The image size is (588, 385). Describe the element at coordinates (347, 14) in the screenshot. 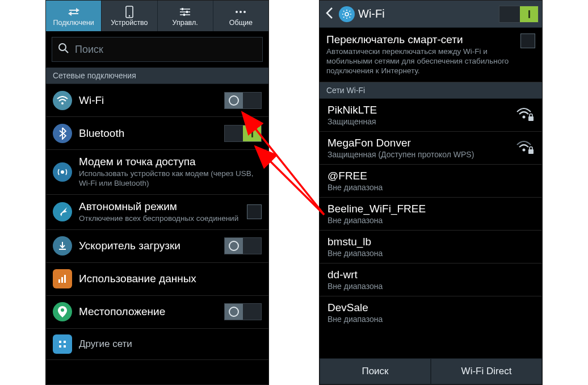

I see `gear-icon` at that location.